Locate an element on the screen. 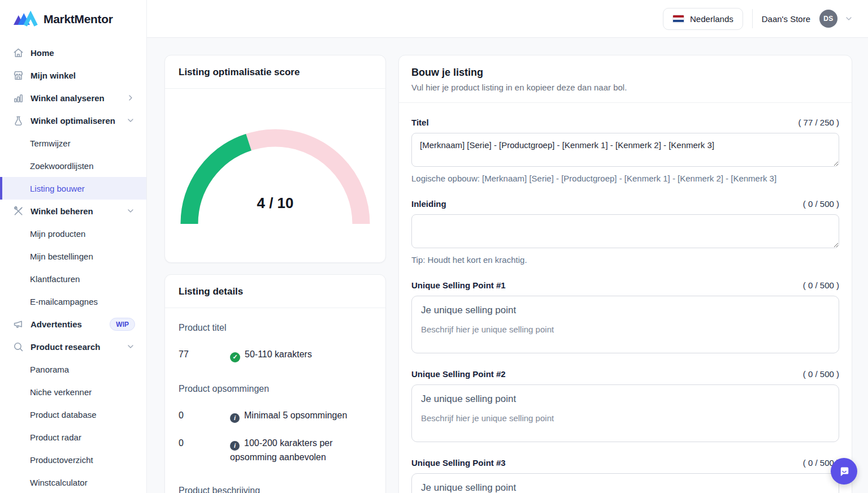 The image size is (868, 493). sidebar-item-label: Winstcalculator is located at coordinates (59, 483).